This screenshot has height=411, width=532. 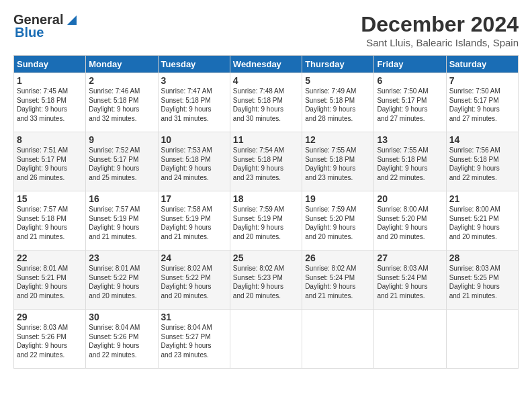 What do you see at coordinates (482, 280) in the screenshot?
I see `calendar-cell: 28Sunrise: 8:03 AM Sunset: 5:25 PM Dayli…` at bounding box center [482, 280].